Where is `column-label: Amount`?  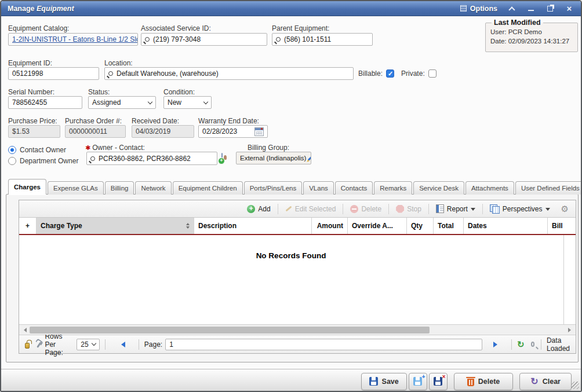
column-label: Amount is located at coordinates (330, 226).